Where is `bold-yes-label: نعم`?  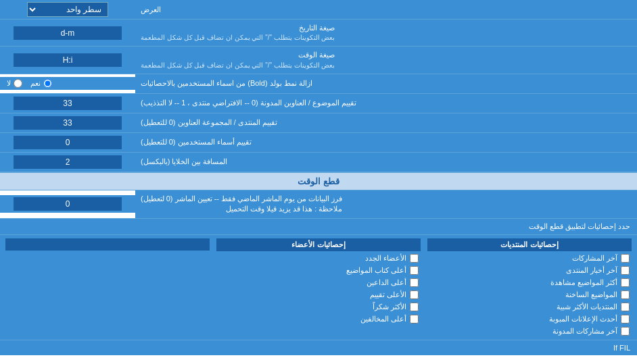 bold-yes-label: نعم is located at coordinates (41, 84).